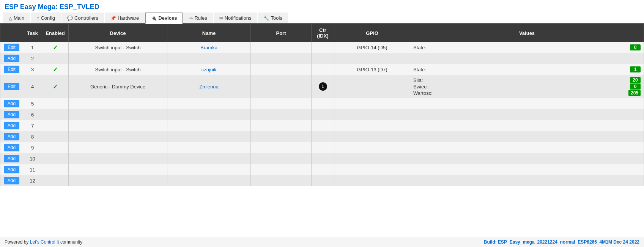 Image resolution: width=644 pixels, height=247 pixels. I want to click on cell-task: 2, so click(33, 58).